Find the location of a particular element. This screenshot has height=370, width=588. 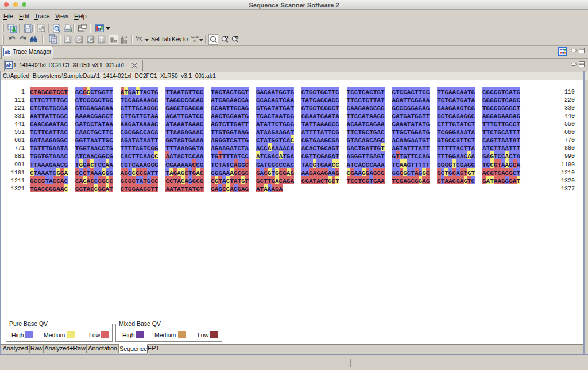

svg-text: G is located at coordinates (91, 40).